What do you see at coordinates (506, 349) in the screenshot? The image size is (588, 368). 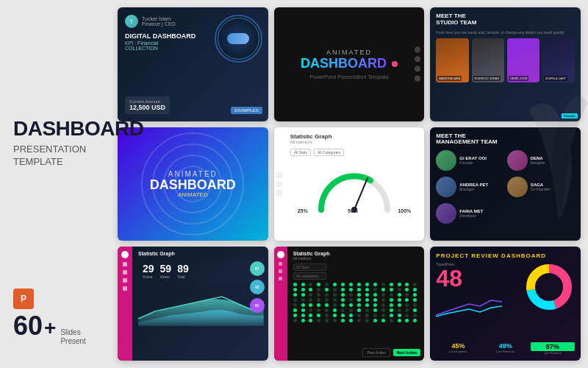 I see `metric-box-2: 49% Last Revenue` at bounding box center [506, 349].